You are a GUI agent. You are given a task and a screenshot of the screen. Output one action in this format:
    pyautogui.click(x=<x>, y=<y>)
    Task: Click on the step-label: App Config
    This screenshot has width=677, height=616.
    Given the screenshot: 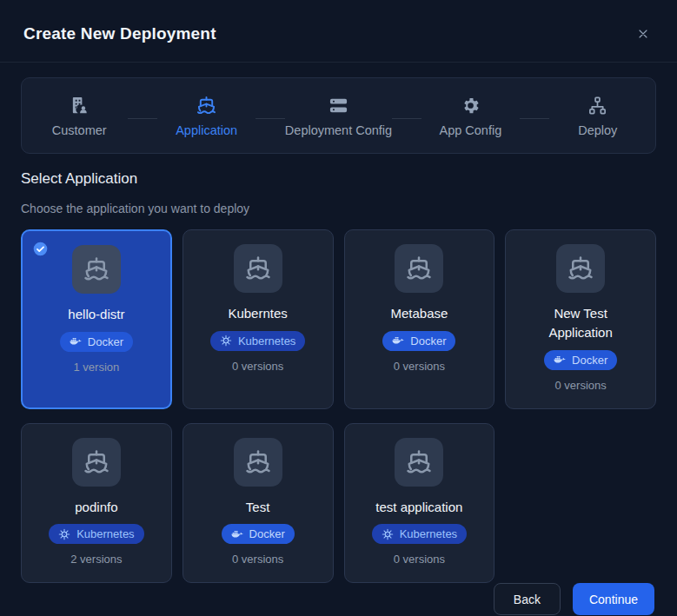 What is the action you would take?
    pyautogui.click(x=471, y=130)
    